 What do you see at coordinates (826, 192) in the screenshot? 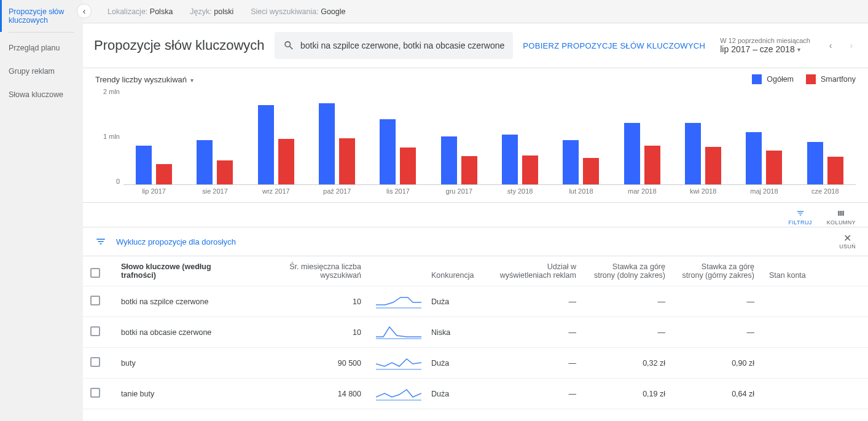
I see `x-tick: cze 2018` at bounding box center [826, 192].